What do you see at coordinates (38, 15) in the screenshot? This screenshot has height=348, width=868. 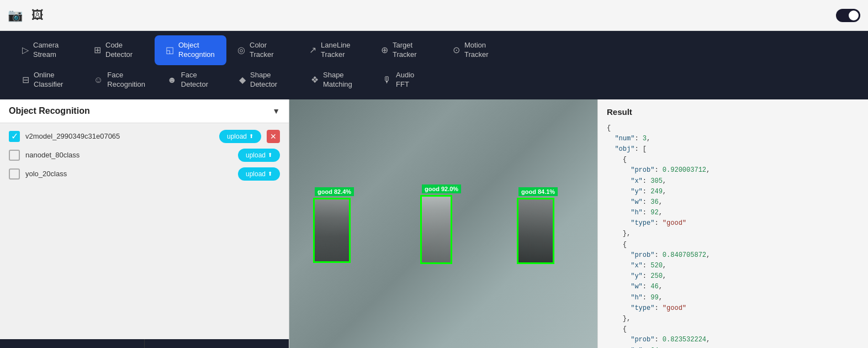 I see `image-icon: 🖼` at bounding box center [38, 15].